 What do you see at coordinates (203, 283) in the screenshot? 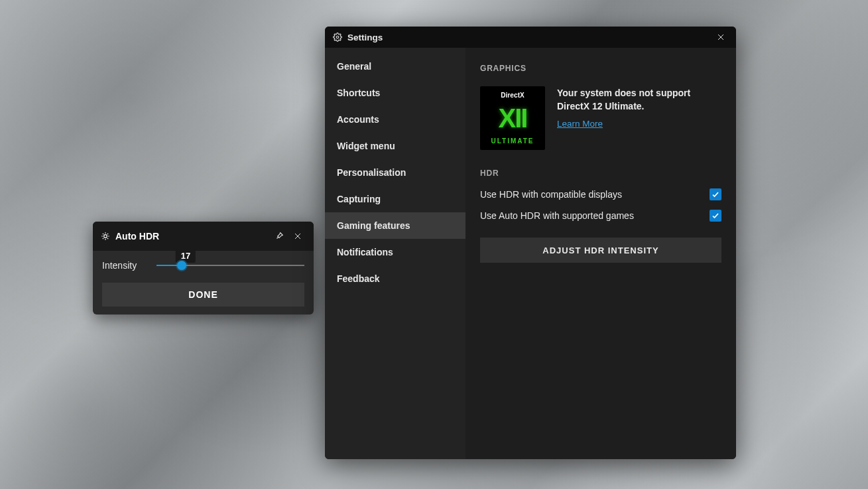
I see `auto-hdr-body: Intensity DONE` at bounding box center [203, 283].